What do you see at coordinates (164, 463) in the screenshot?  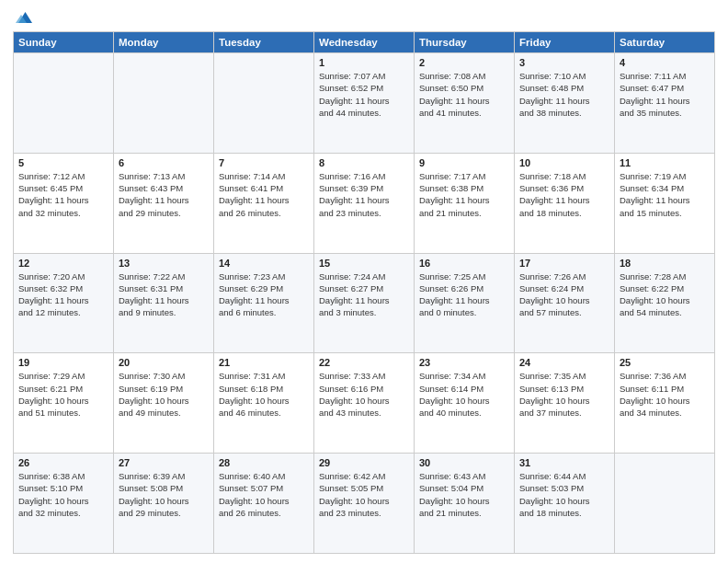 I see `day-number: 27` at bounding box center [164, 463].